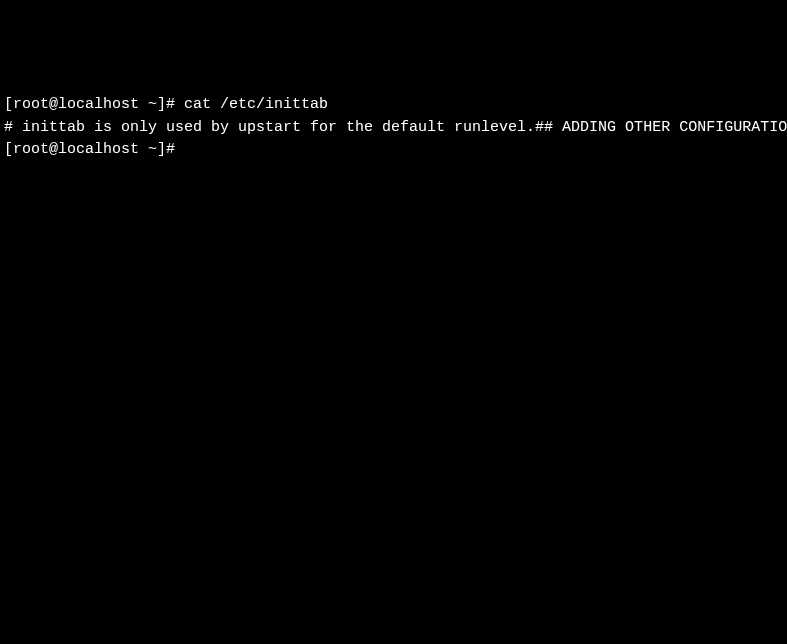 The width and height of the screenshot is (787, 644). I want to click on terminal-output: [root@localhost ~]# cat /etc/inittab# in…, so click(394, 128).